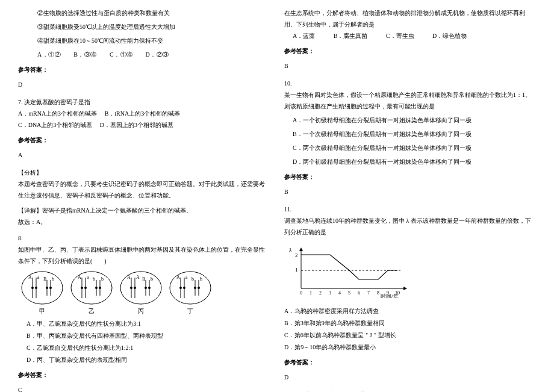 This screenshot has height=392, width=554. Describe the element at coordinates (144, 49) in the screenshot. I see `q6-partial: ②生物膜的选择透过性与蛋白质的种类和数量有关 ③甜菜细胞膜受50℃以上的温度处理…` at that location.